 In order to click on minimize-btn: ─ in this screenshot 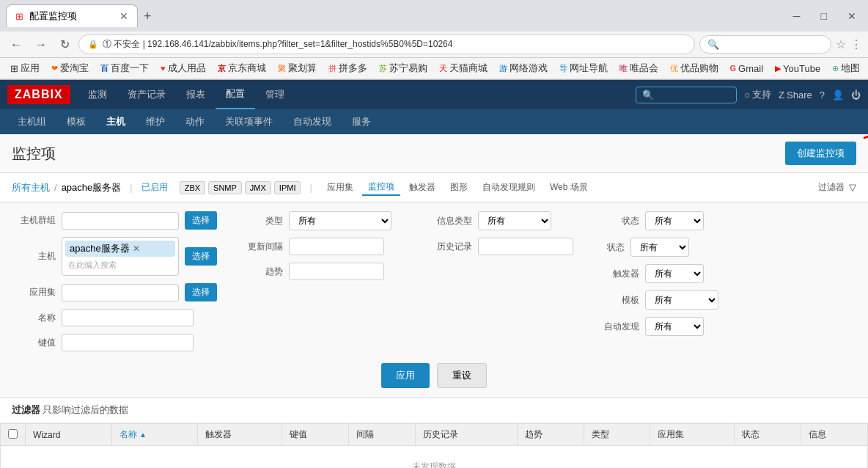, I will do `click(797, 16)`.